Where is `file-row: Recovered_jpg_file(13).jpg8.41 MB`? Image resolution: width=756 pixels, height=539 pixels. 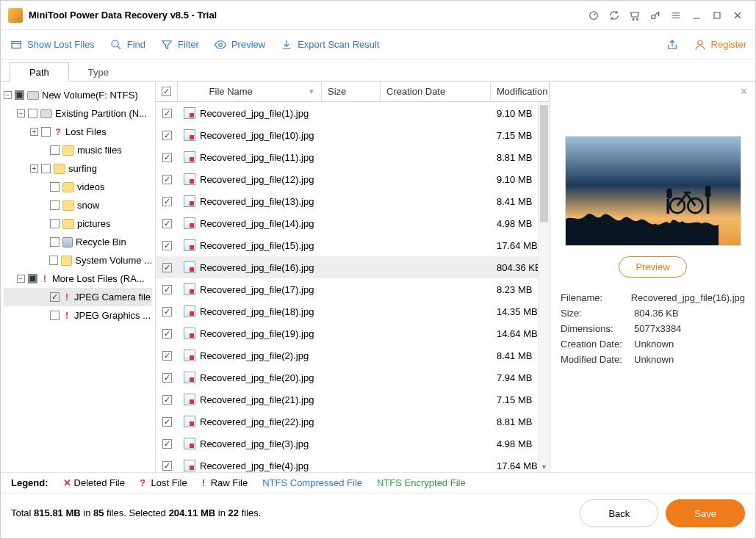
file-row: Recovered_jpg_file(13).jpg8.41 MB is located at coordinates (353, 201).